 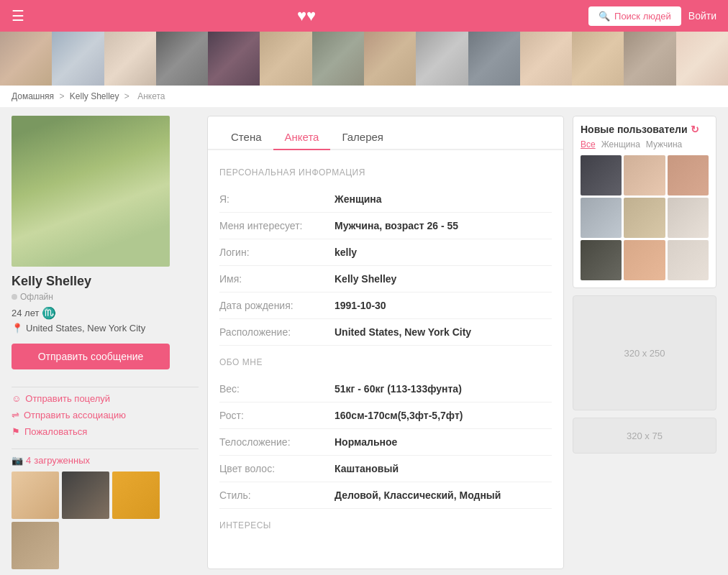 What do you see at coordinates (386, 390) in the screenshot?
I see `about-me-row-0: Вес:51кг - 60кг (113-133фунта)` at bounding box center [386, 390].